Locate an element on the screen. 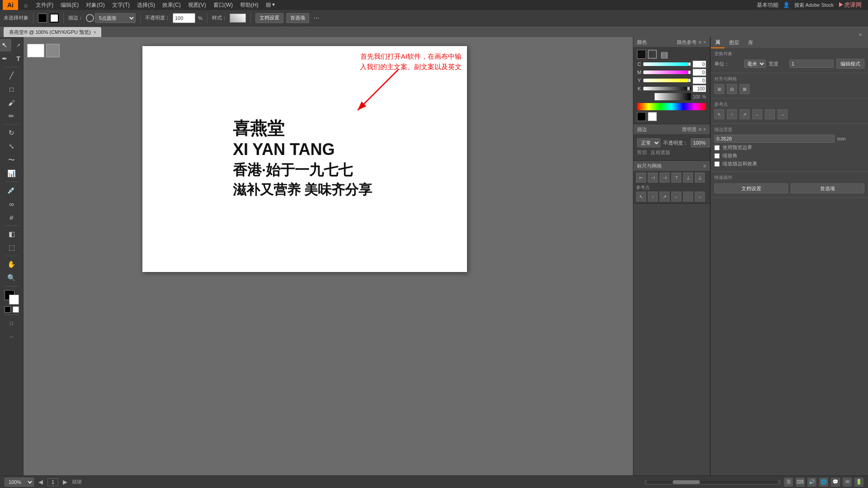 The width and height of the screenshot is (868, 488). user-icon: 👤 is located at coordinates (787, 5).